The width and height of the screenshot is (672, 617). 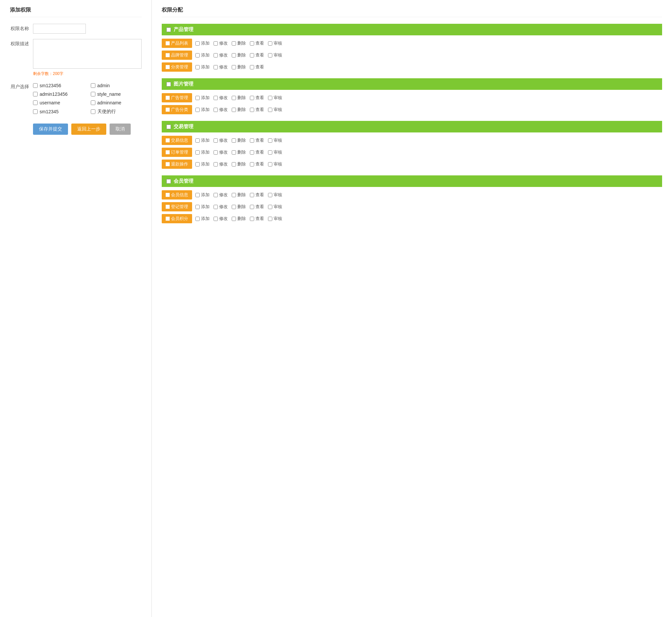 I want to click on checkbox-交易信息-查看, so click(x=252, y=141).